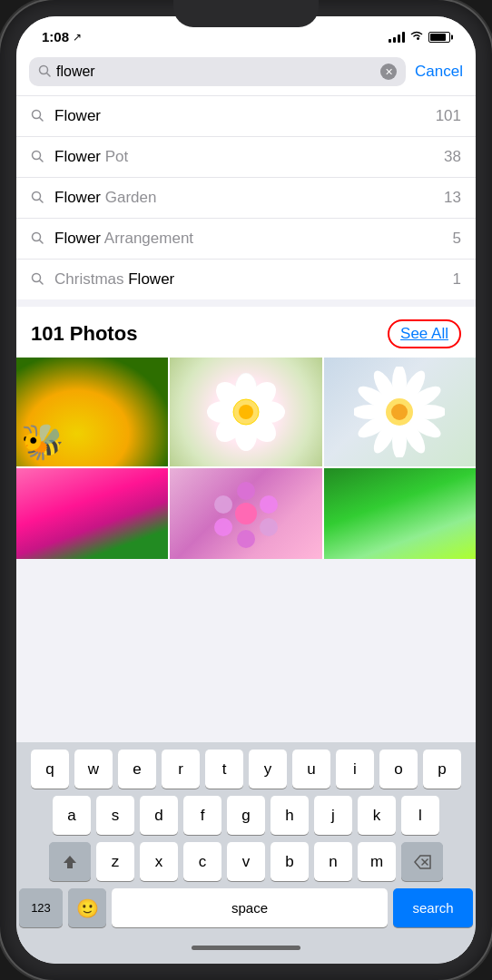 The image size is (492, 980). Describe the element at coordinates (399, 514) in the screenshot. I see `photo-garden-cell` at that location.